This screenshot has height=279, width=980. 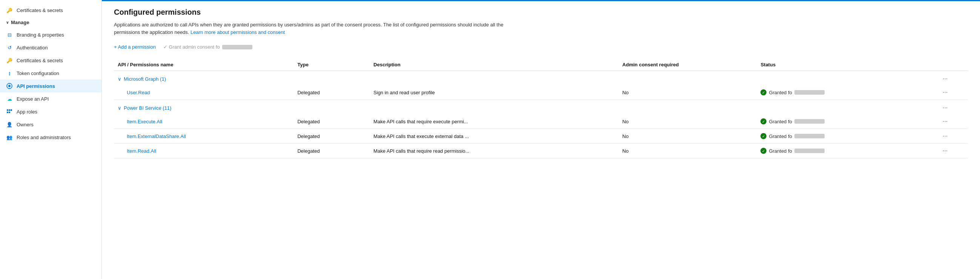 What do you see at coordinates (810, 151) in the screenshot?
I see `status-tenant-item-read` at bounding box center [810, 151].